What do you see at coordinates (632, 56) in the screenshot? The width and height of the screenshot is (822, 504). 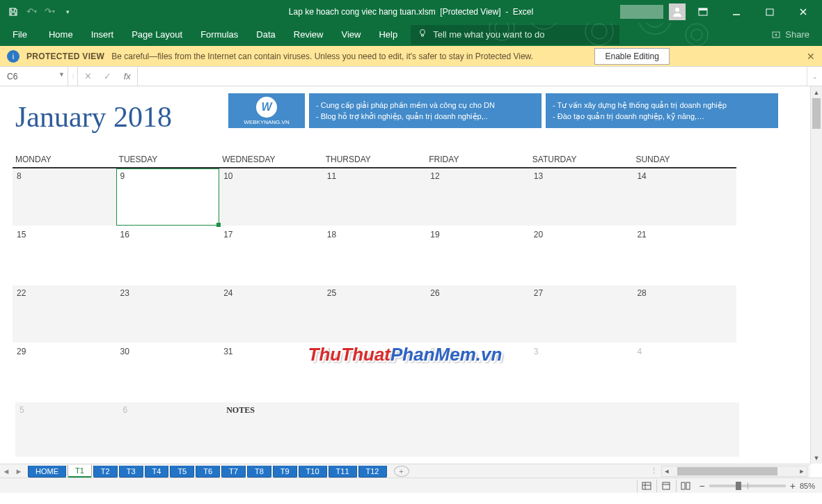 I see `enable-editing-button: Enable Editing` at bounding box center [632, 56].